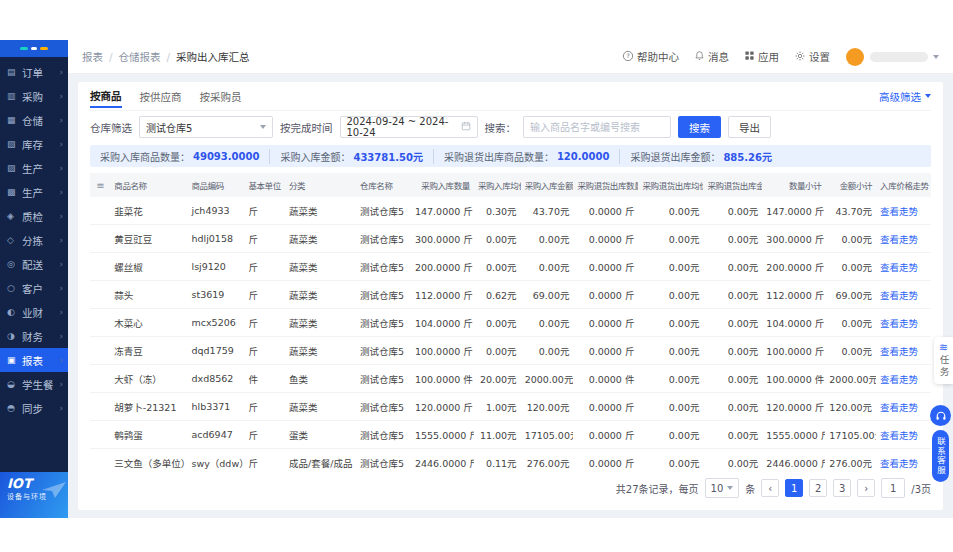  I want to click on sidebar-item-inventory: ▧库存›, so click(34, 144).